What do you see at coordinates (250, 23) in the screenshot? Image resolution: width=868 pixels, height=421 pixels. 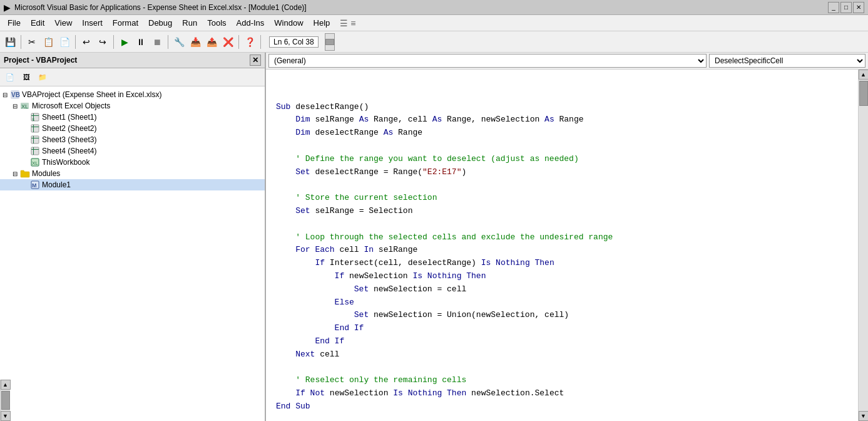 I see `menu-item-add-ins: Add-Ins` at bounding box center [250, 23].